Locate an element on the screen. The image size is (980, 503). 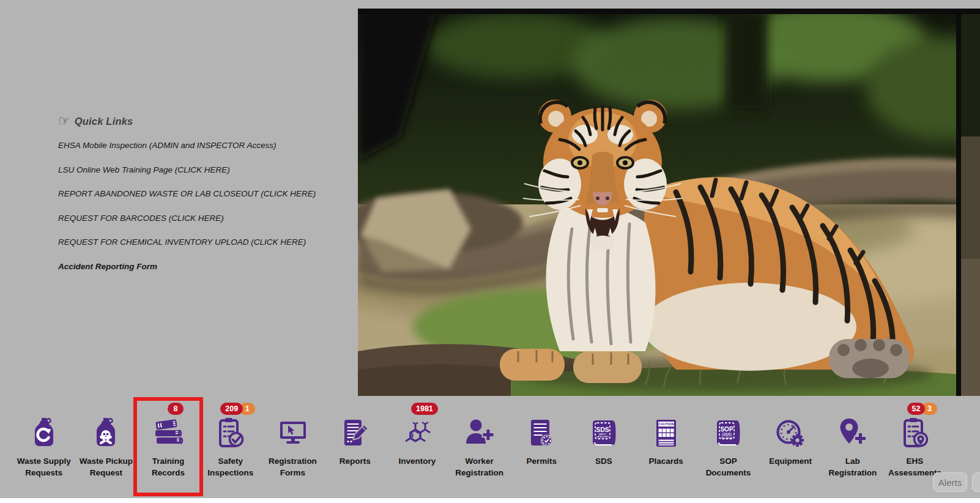
quick-links-section: ☞ Quick Links EHSA Mobile Inspection (AD… is located at coordinates (202, 201).